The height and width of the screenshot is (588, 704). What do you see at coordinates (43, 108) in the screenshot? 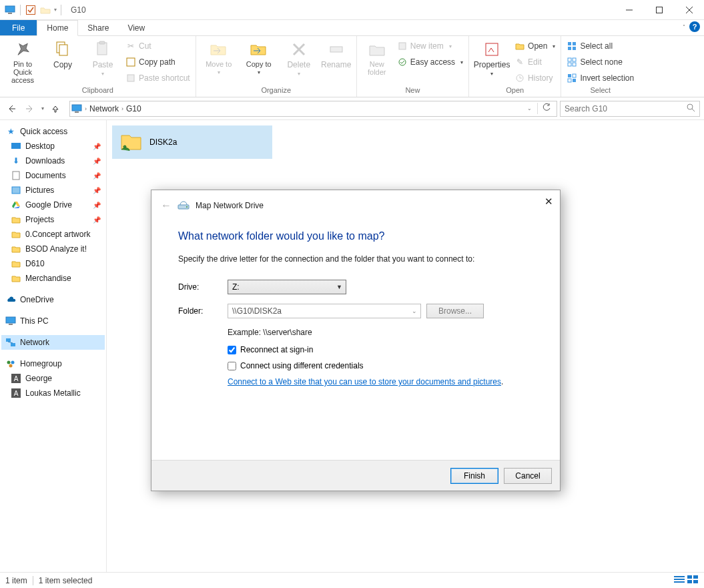
I see `recent-locations-icon: ▾` at bounding box center [43, 108].